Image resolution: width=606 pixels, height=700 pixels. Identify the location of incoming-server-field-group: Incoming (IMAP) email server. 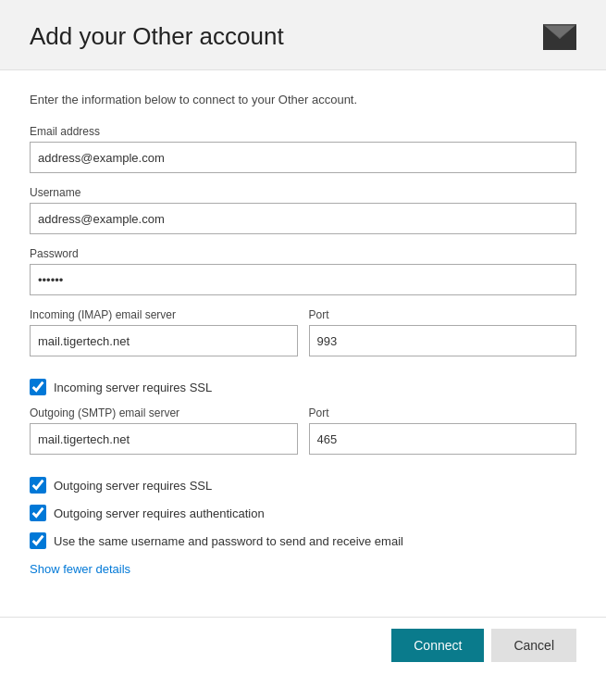
(164, 332).